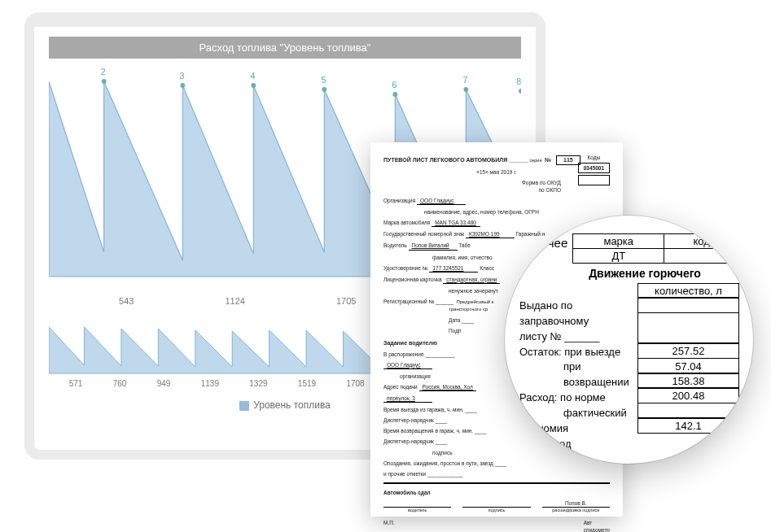 Image resolution: width=771 pixels, height=532 pixels. Describe the element at coordinates (126, 301) in the screenshot. I see `xaxis-tick: 543` at that location.